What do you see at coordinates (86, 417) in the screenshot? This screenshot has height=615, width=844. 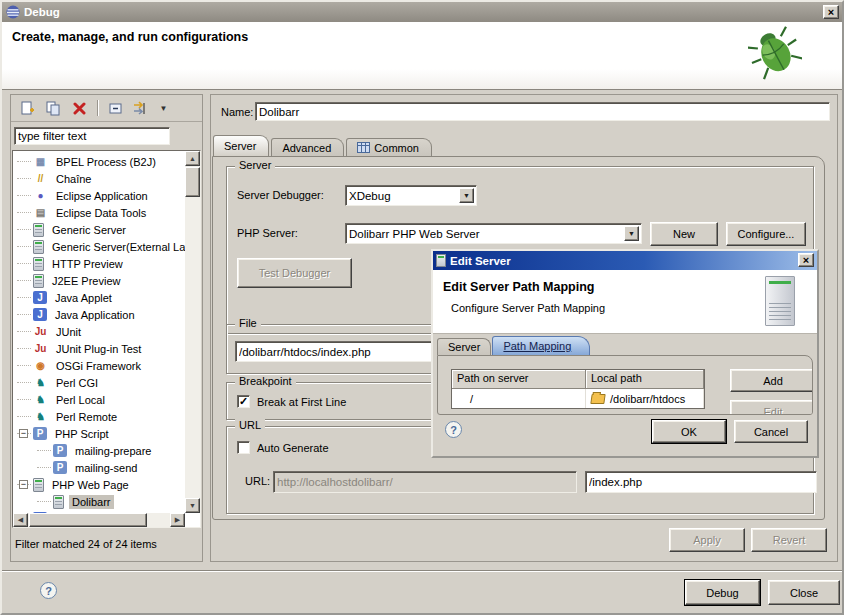 I see `tree-item-label: Perl Remote` at bounding box center [86, 417].